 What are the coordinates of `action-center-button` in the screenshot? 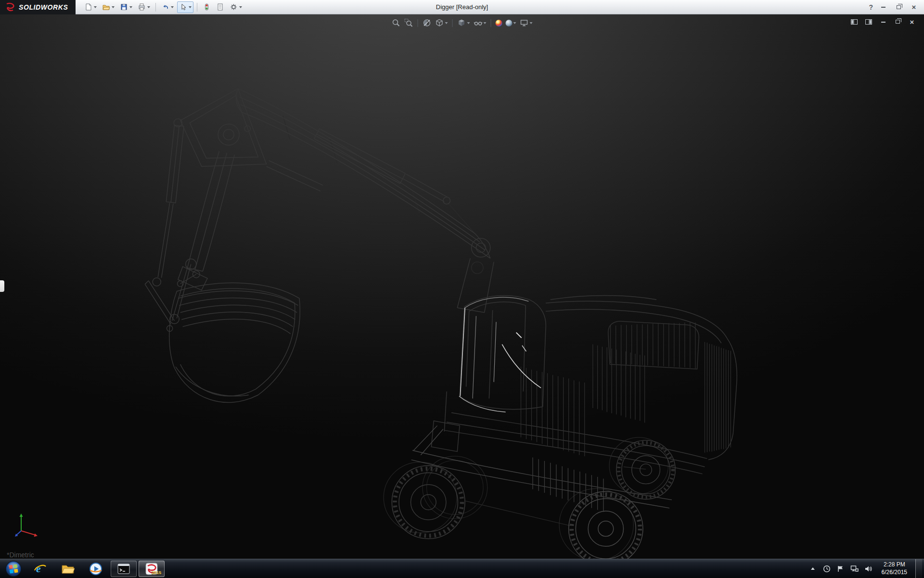 It's located at (841, 569).